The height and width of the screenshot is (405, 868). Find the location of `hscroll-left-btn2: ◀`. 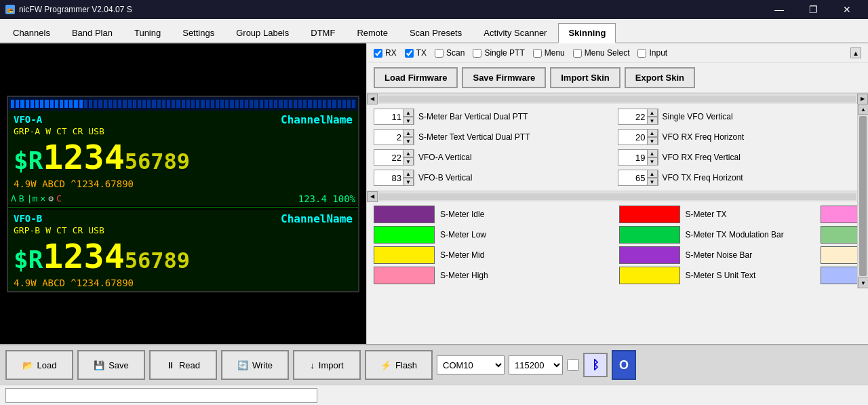

hscroll-left-btn2: ◀ is located at coordinates (372, 197).